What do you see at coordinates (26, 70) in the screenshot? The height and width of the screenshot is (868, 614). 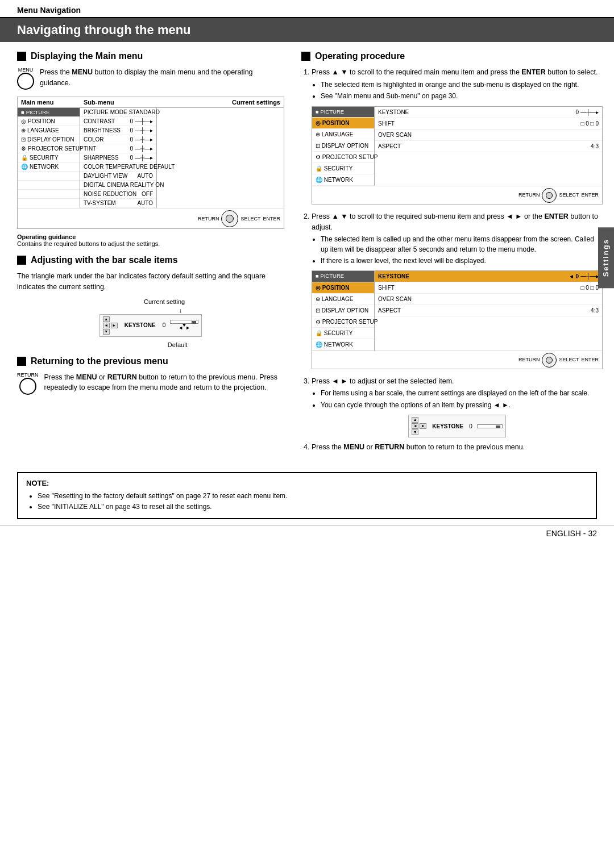 I see `menu-label: MENU` at bounding box center [26, 70].